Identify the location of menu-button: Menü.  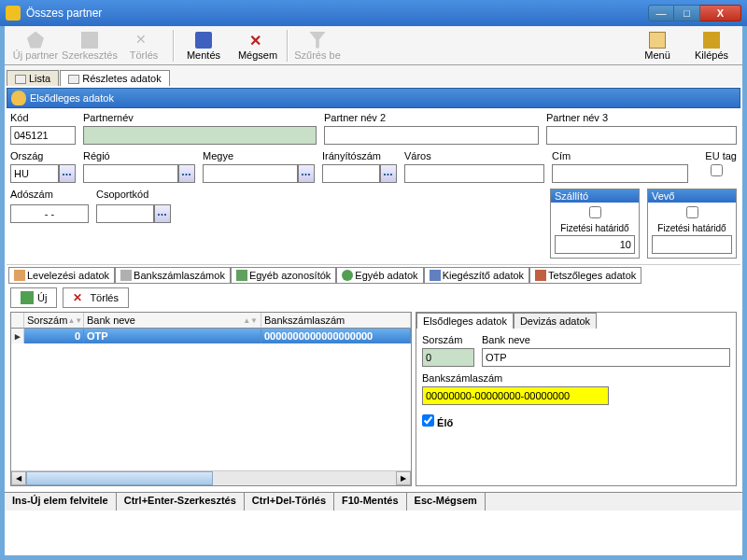
(657, 46).